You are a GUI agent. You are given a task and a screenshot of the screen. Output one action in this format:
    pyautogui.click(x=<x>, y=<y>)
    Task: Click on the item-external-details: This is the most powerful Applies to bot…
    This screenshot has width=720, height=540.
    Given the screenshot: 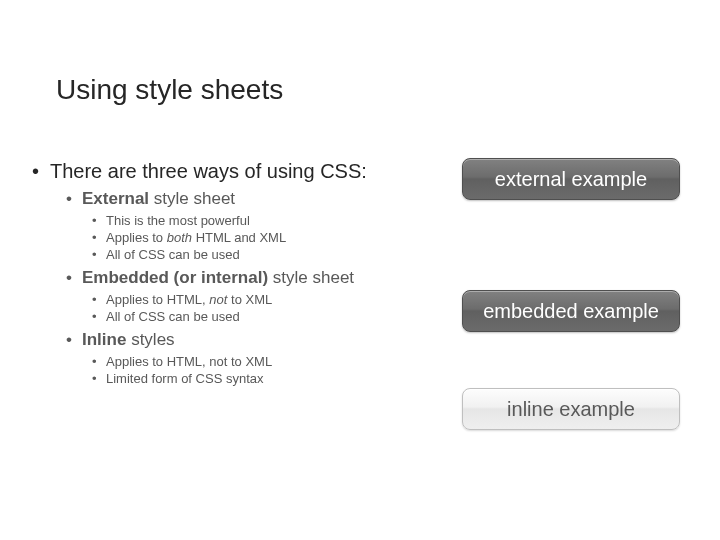 What is the action you would take?
    pyautogui.click(x=267, y=238)
    